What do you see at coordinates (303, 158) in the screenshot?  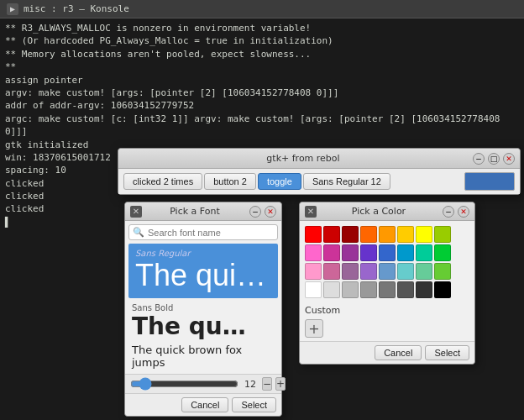 I see `gtk-dialog-title: gtk+ from rebol` at bounding box center [303, 158].